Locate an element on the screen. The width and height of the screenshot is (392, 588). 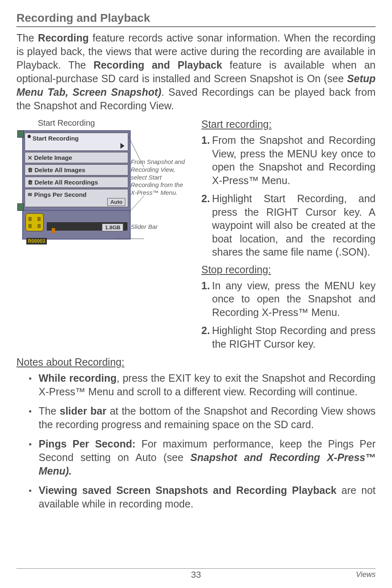
page-number: 33 is located at coordinates (196, 575).